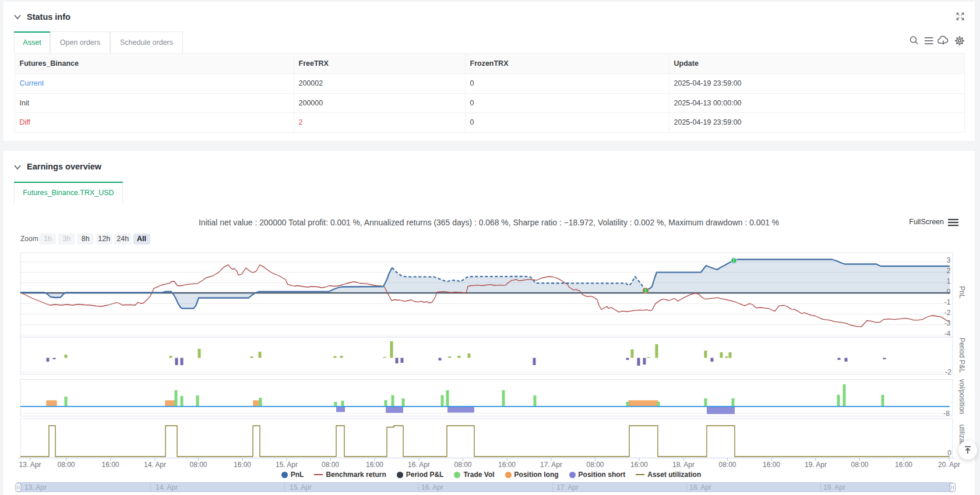 This screenshot has width=980, height=495. I want to click on svg-text: 17. Apr, so click(551, 465).